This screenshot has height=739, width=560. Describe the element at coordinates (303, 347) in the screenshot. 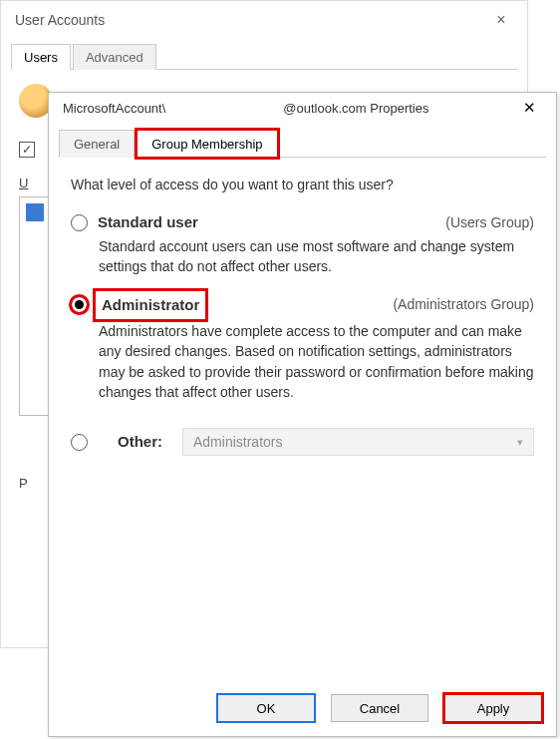

I see `option-administrator: Administrator (Administrators Group) Adm…` at that location.